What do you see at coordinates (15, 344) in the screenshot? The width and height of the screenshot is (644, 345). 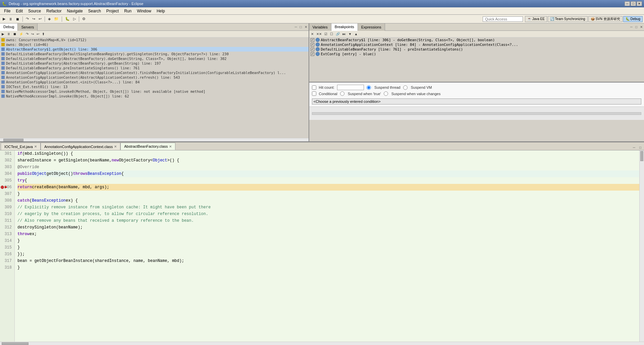 I see `editor-scroll-thumb` at bounding box center [15, 344].